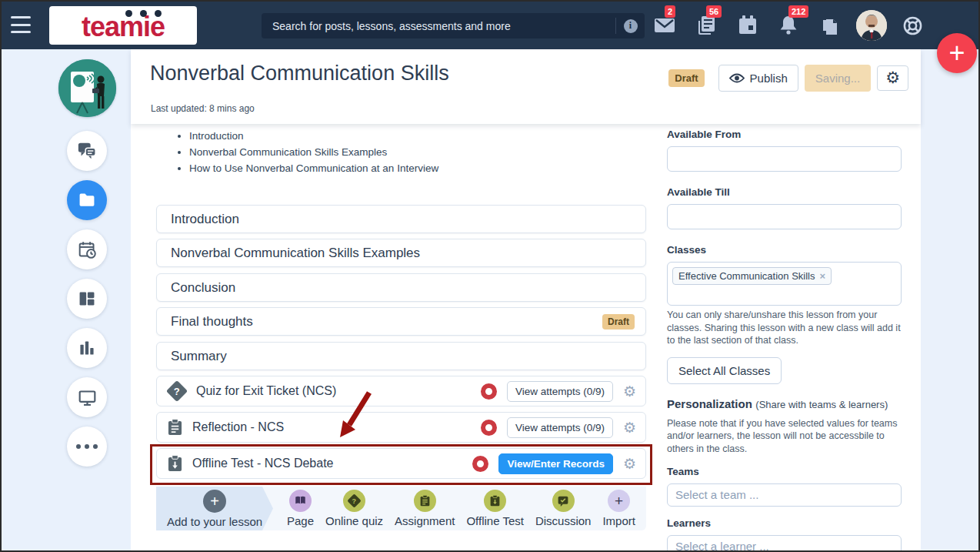 The height and width of the screenshot is (552, 980). What do you see at coordinates (951, 300) in the screenshot?
I see `page-background-strip` at bounding box center [951, 300].